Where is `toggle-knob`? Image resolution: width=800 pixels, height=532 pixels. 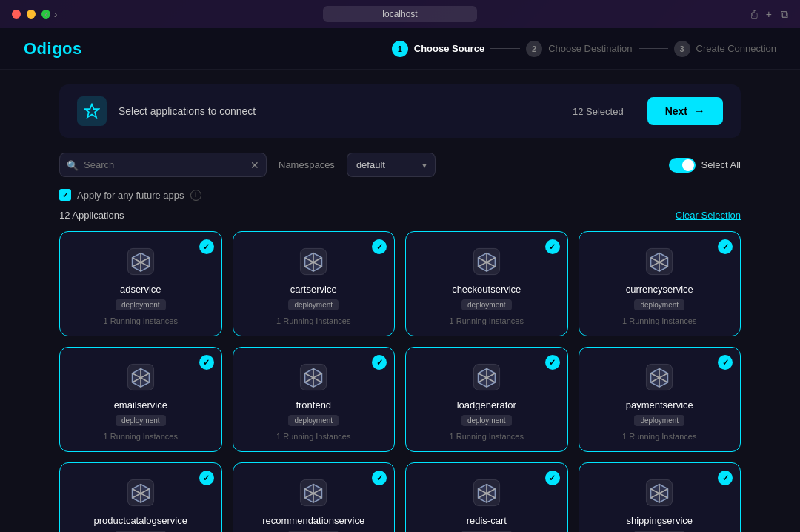 toggle-knob is located at coordinates (688, 165).